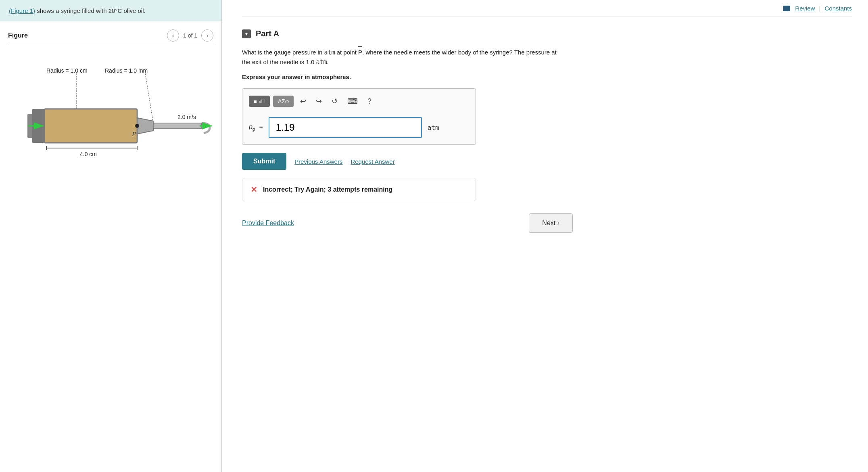 The width and height of the screenshot is (868, 472). What do you see at coordinates (787, 8) in the screenshot?
I see `review-icon` at bounding box center [787, 8].